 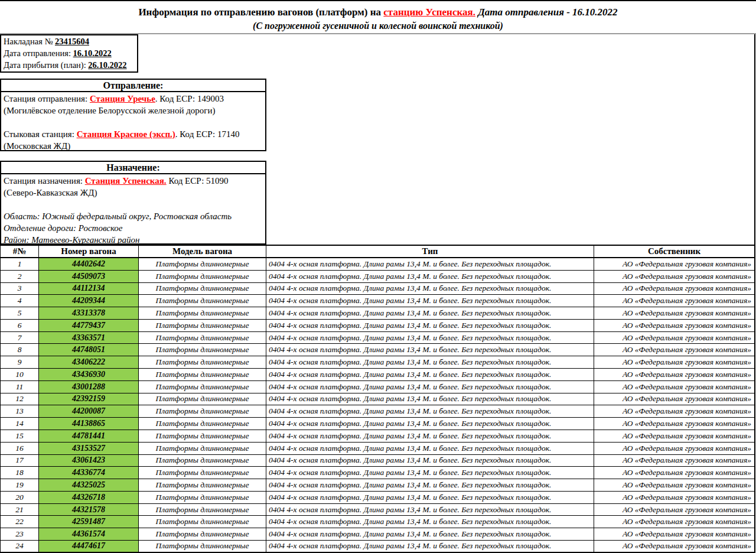 What do you see at coordinates (20, 264) in the screenshot?
I see `cell-row-number: 1` at bounding box center [20, 264].